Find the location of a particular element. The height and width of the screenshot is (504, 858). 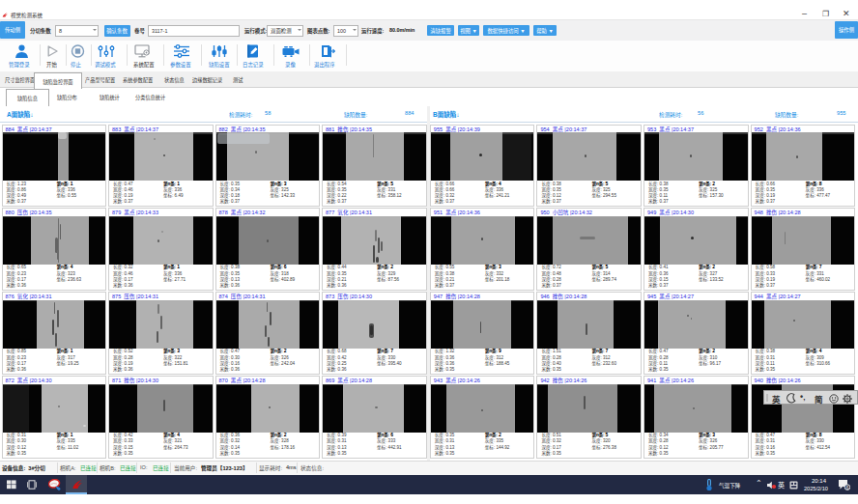

svg-text: 6 is located at coordinates (846, 488).